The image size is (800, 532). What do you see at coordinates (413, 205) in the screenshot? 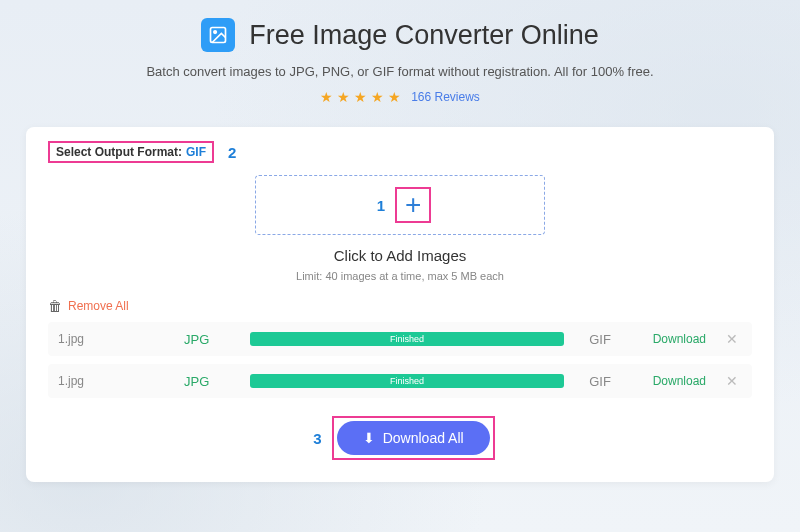
I see `add-images-button: +` at bounding box center [413, 205].